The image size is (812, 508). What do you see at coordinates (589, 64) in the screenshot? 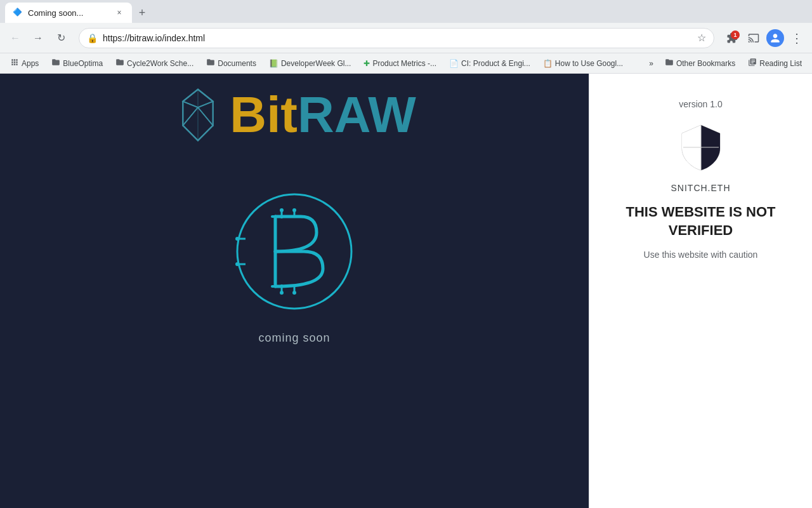
I see `bookmark-how-to-google-label: How to Use Googl...` at bounding box center [589, 64].